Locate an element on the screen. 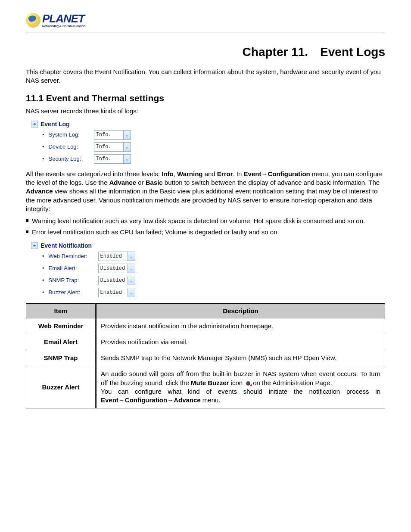  levels-paragraph: All the events are categorized into thre… is located at coordinates (206, 191).